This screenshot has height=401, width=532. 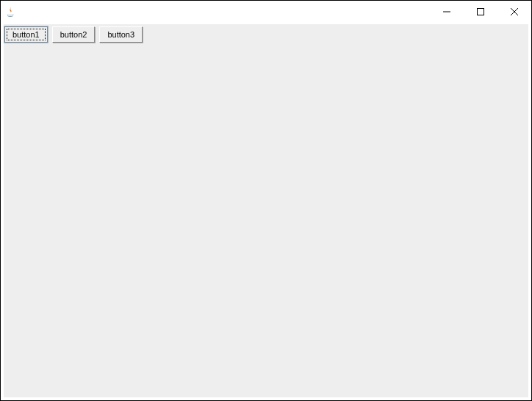 What do you see at coordinates (481, 12) in the screenshot?
I see `maximize-button` at bounding box center [481, 12].